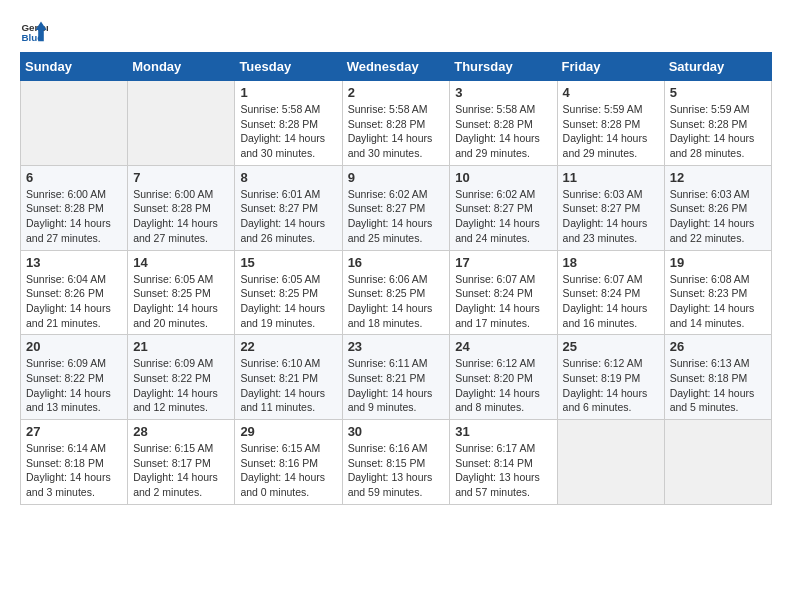 Image resolution: width=792 pixels, height=612 pixels. Describe the element at coordinates (498, 316) in the screenshot. I see `daylight-label: Daylight: 14 hours and 17 minutes.` at that location.